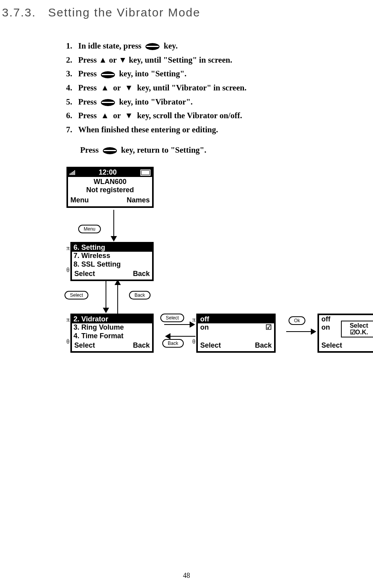  Describe the element at coordinates (112, 265) in the screenshot. I see `menu-item: 8. SSL Setting` at that location.